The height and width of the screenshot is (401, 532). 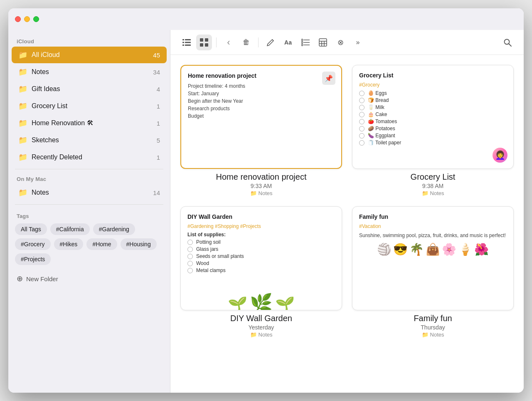 What do you see at coordinates (70, 229) in the screenshot?
I see `tag-california: #California` at bounding box center [70, 229].